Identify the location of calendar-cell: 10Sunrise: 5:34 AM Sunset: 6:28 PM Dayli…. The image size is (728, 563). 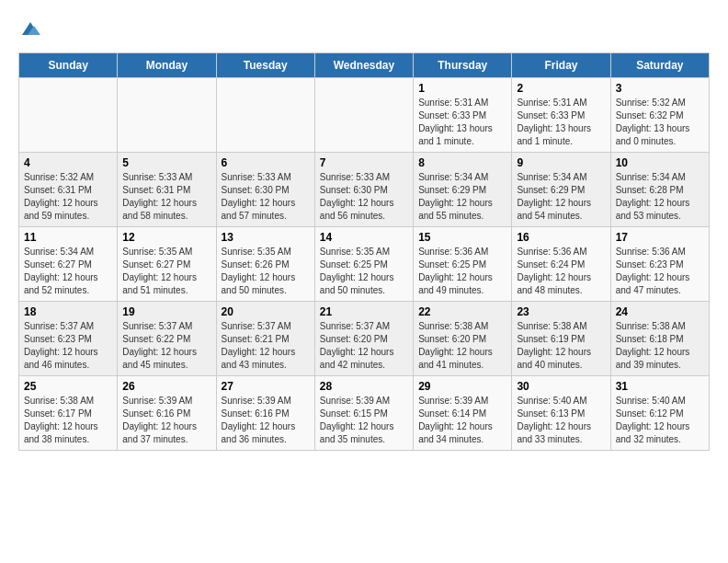
(660, 190).